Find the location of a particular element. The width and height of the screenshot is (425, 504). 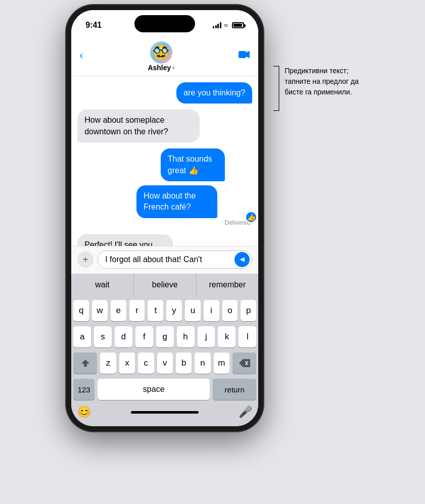

key-y: y is located at coordinates (174, 311).